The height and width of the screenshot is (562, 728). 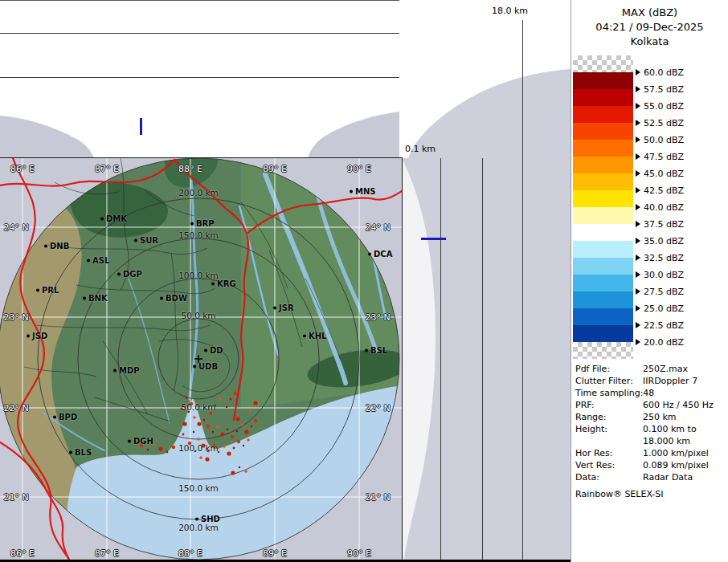 What do you see at coordinates (651, 369) in the screenshot?
I see `info-row: Pdf File:250Z.max` at bounding box center [651, 369].